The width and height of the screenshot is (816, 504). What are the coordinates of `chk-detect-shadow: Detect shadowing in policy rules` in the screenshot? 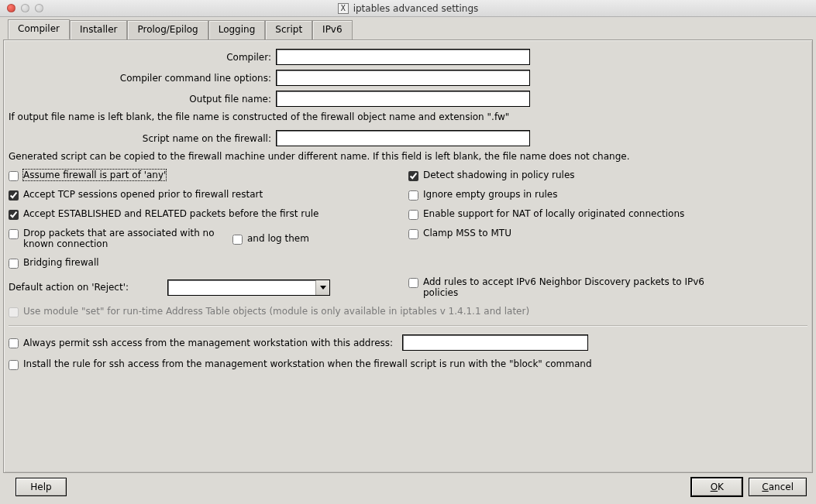 It's located at (608, 175).